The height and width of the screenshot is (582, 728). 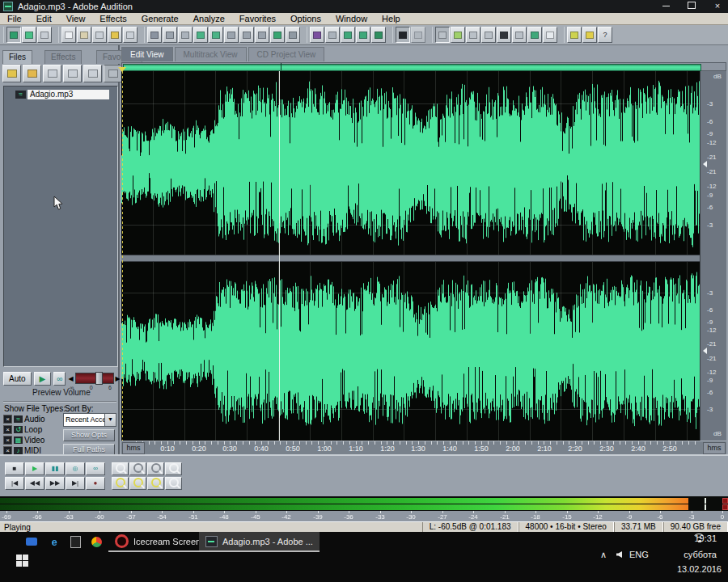 What do you see at coordinates (15, 469) in the screenshot?
I see `stop-button: ■` at bounding box center [15, 469].